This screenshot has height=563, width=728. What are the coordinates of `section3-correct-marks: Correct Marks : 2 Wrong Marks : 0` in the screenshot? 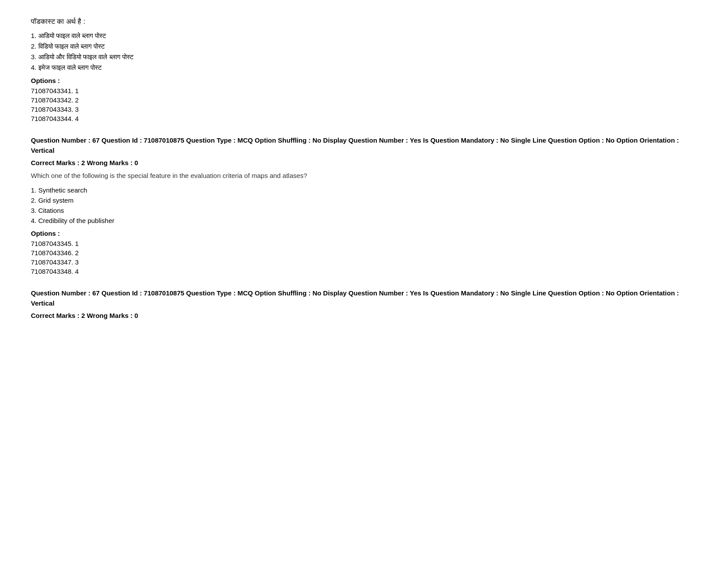 It's located at (364, 315).